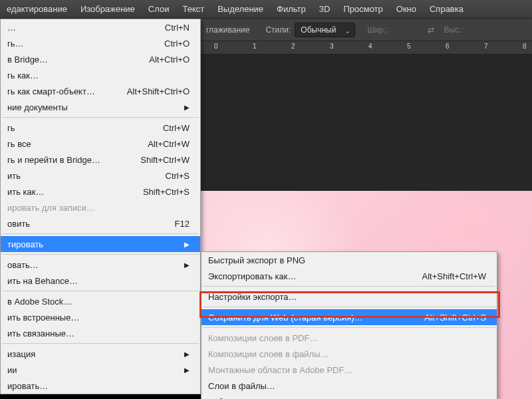  What do you see at coordinates (454, 277) in the screenshot?
I see `menu-item-shortcut: Alt+Shift+Ctrl+W` at bounding box center [454, 277].